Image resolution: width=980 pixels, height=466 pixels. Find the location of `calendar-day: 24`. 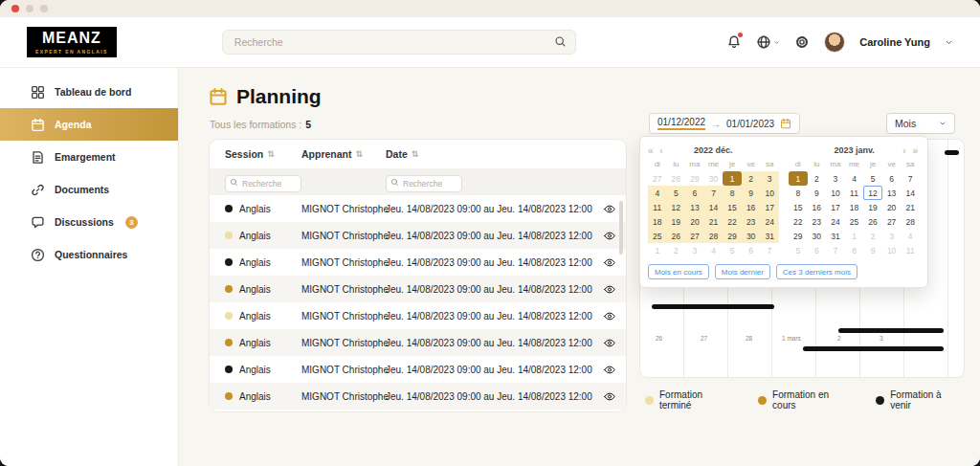

calendar-day: 24 is located at coordinates (769, 222).